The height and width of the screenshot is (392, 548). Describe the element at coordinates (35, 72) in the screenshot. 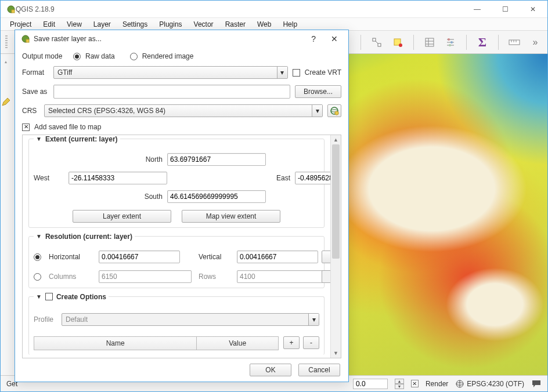

I see `format-label: Format` at that location.